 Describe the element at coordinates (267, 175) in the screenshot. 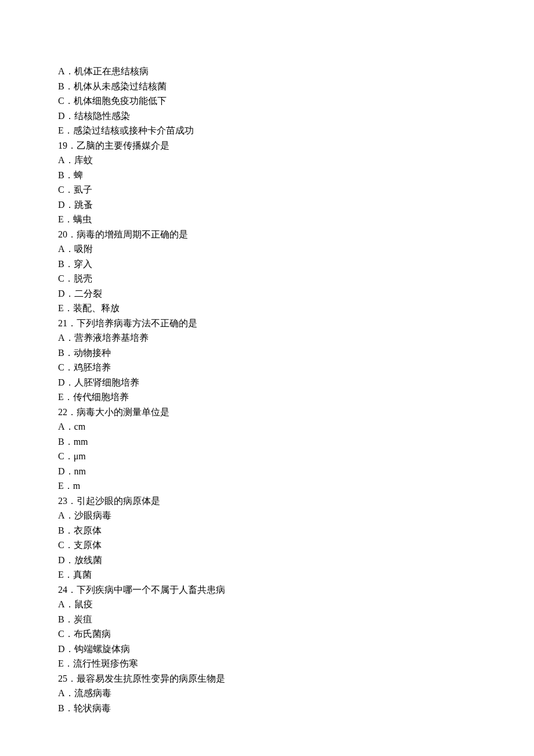

I see `text-line: B．蜱` at that location.